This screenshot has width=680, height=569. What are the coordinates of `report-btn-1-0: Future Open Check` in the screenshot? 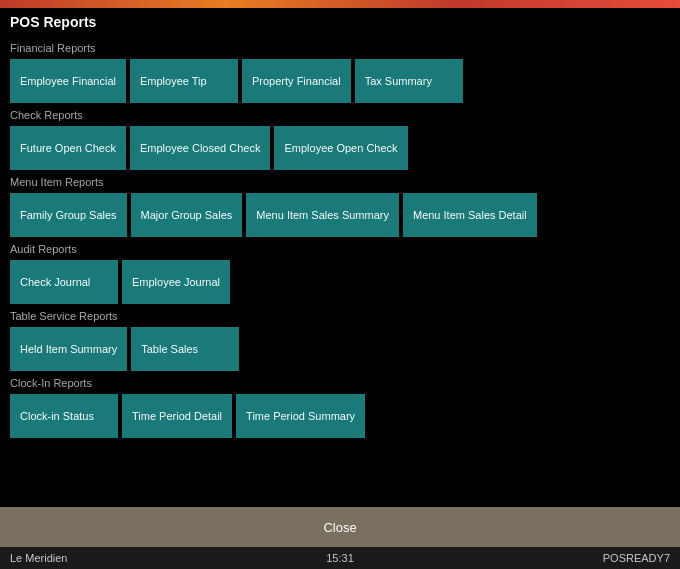 It's located at (68, 148).